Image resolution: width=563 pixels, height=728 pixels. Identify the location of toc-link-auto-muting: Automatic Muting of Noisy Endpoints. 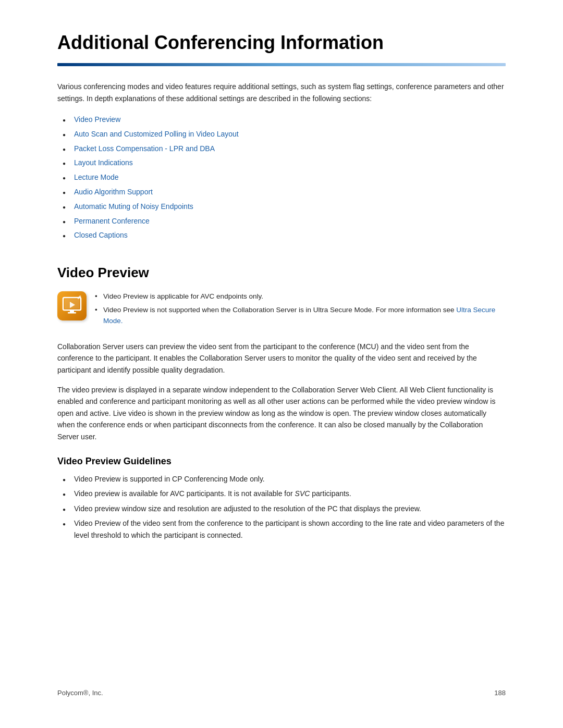
(133, 206).